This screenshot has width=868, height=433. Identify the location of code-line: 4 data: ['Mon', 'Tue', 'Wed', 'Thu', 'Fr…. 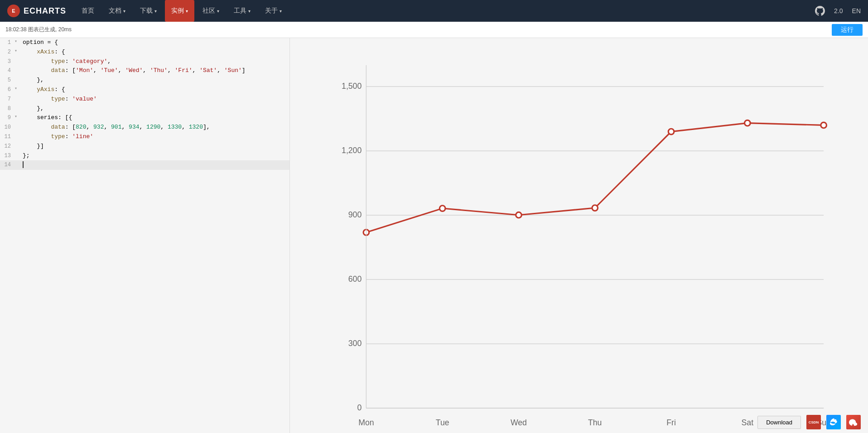
(145, 71).